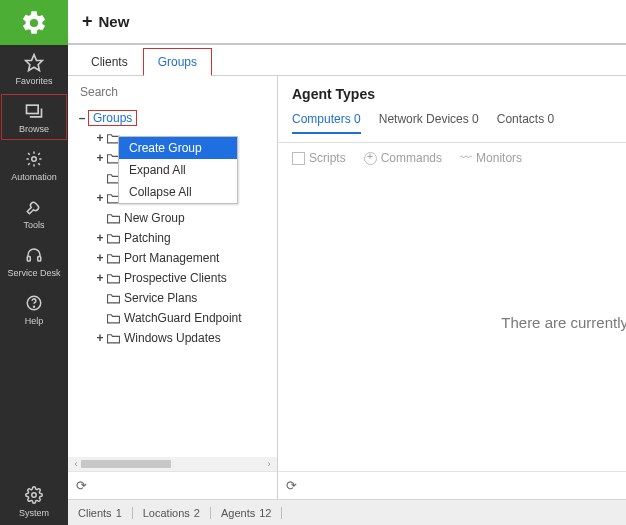 This screenshot has width=626, height=525. What do you see at coordinates (34, 501) in the screenshot?
I see `sidebar-item-system: System` at bounding box center [34, 501].